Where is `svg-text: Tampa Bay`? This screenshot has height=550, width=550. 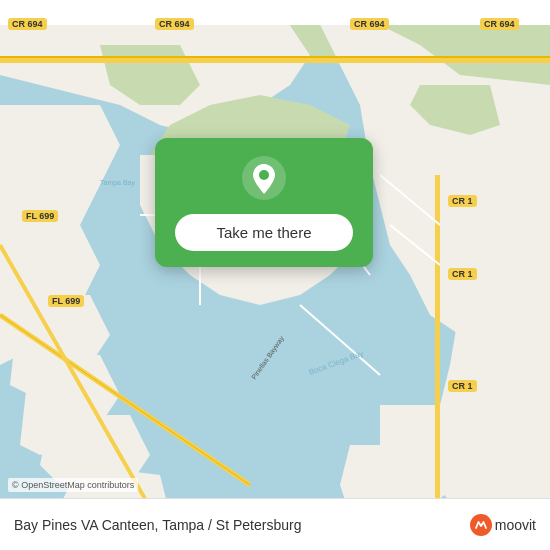
svg-text: Tampa Bay is located at coordinates (118, 183).